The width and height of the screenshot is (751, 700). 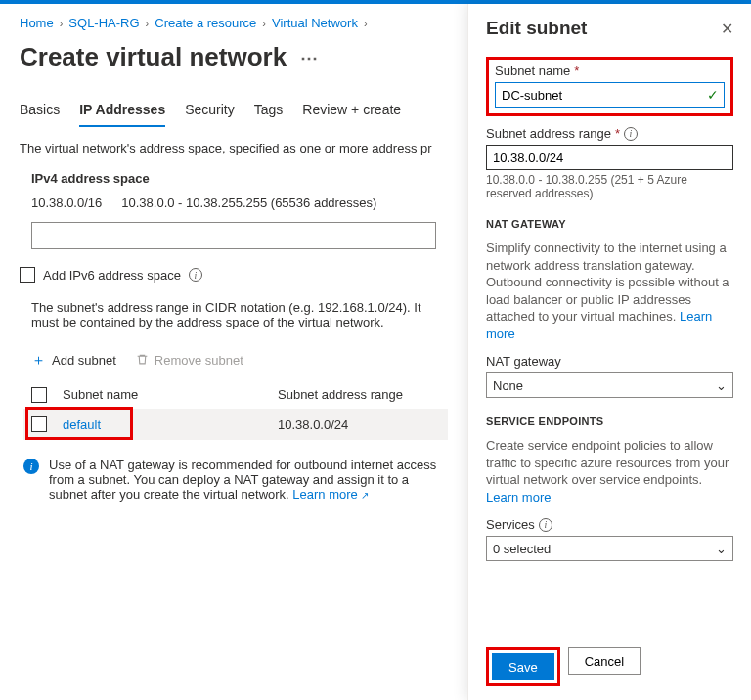 I want to click on services-select: 0 selected ⌄, so click(x=610, y=548).